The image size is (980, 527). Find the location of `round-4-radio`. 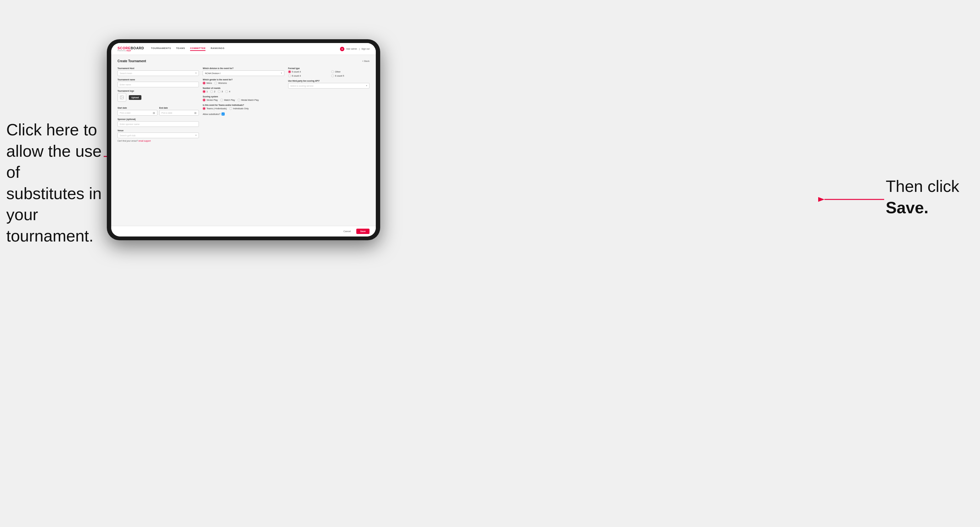

round-4-radio is located at coordinates (227, 91).